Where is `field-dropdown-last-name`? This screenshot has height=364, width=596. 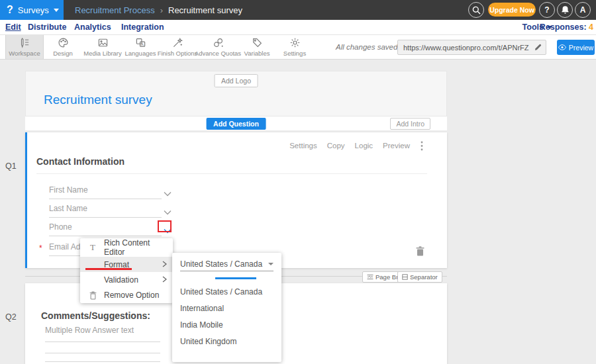 field-dropdown-last-name is located at coordinates (168, 212).